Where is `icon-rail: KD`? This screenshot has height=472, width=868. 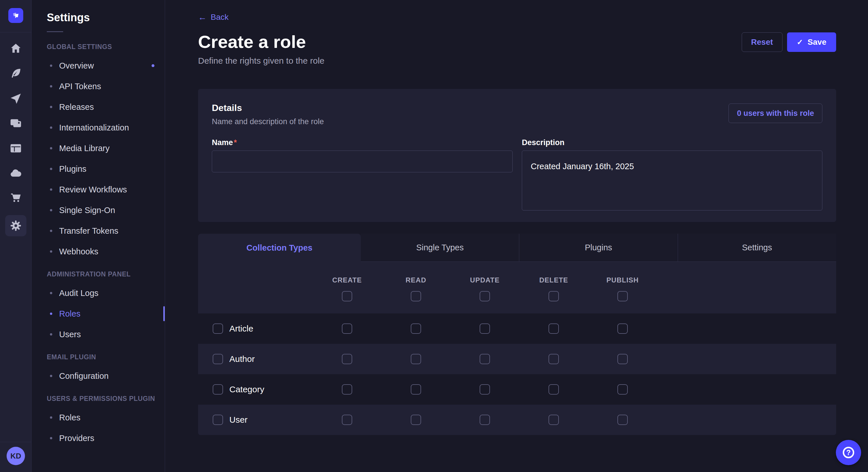 icon-rail: KD is located at coordinates (16, 236).